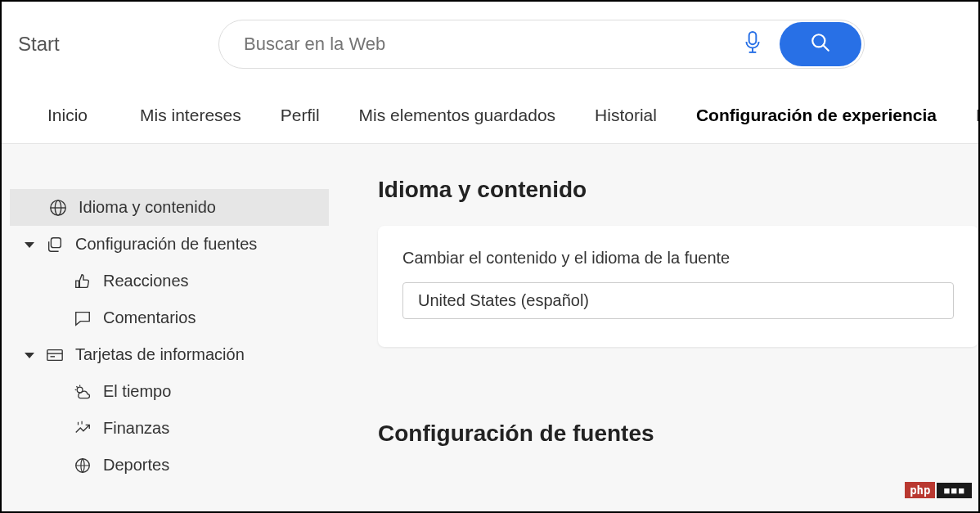 The width and height of the screenshot is (980, 513). Describe the element at coordinates (169, 244) in the screenshot. I see `sidebar-item-sources: Configuración de fuentes` at that location.